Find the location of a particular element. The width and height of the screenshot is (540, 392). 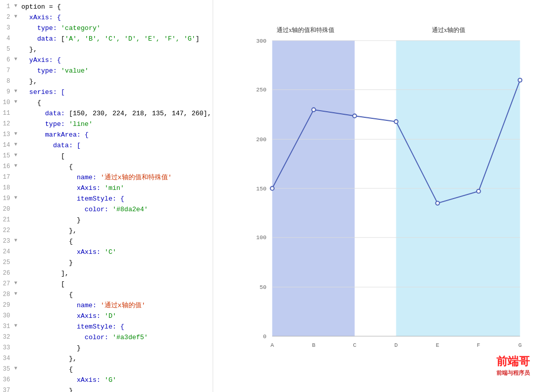

y-label-150: 150 is located at coordinates (262, 189).